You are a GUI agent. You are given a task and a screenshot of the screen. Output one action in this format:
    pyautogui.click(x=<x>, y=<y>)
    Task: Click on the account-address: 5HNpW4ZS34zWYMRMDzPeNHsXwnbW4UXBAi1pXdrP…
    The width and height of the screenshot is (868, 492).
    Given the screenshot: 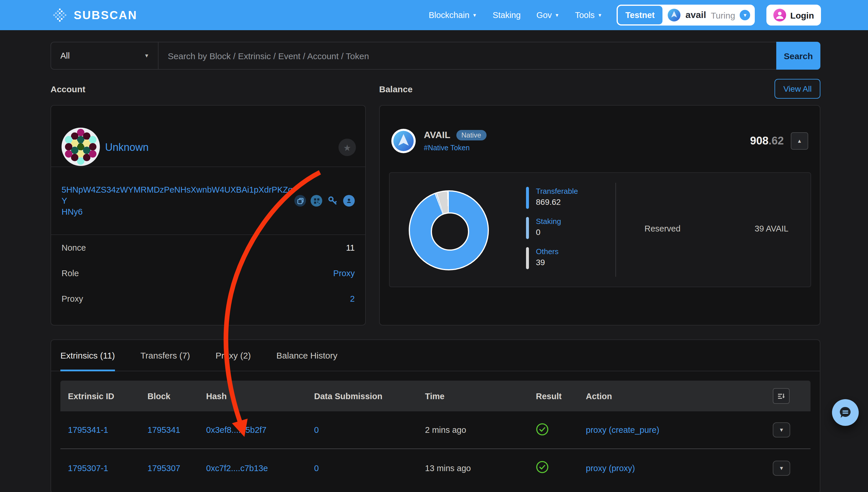 What is the action you would take?
    pyautogui.click(x=178, y=201)
    